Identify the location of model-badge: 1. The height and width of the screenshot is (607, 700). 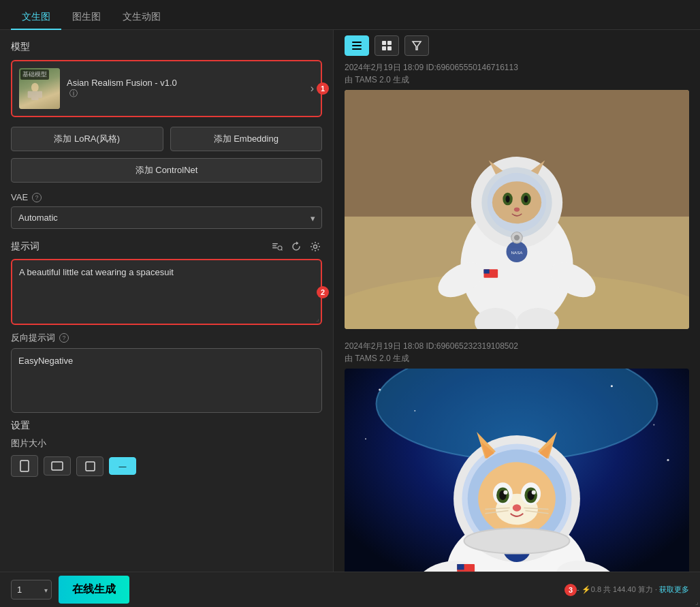
(323, 89).